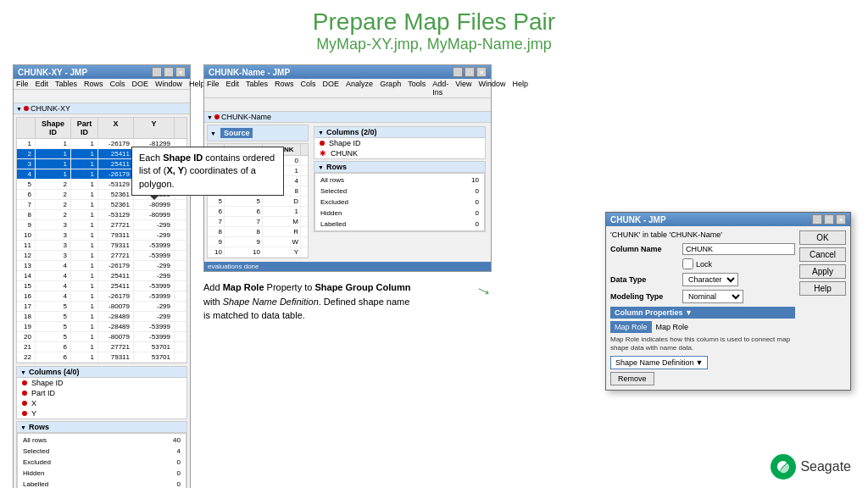 The width and height of the screenshot is (868, 488). What do you see at coordinates (703, 297) in the screenshot?
I see `modeling-type-row: Modeling Type Nominal Ordinal Continuous` at bounding box center [703, 297].